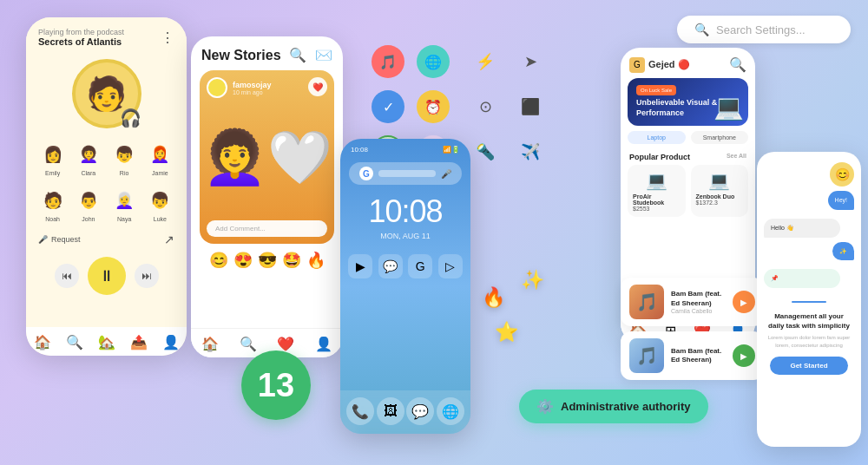 This screenshot has height=465, width=868. What do you see at coordinates (802, 278) in the screenshot?
I see `chat-bubble-green: 📌` at bounding box center [802, 278].